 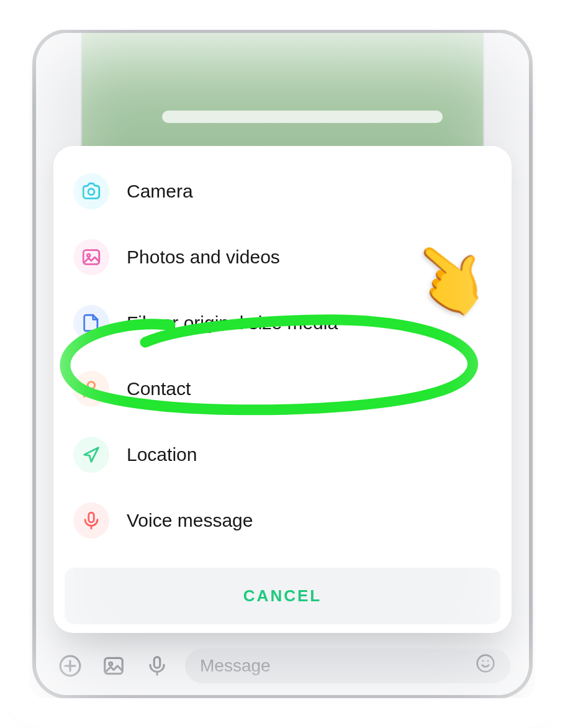 What do you see at coordinates (309, 521) in the screenshot?
I see `item-label: Voice message` at bounding box center [309, 521].